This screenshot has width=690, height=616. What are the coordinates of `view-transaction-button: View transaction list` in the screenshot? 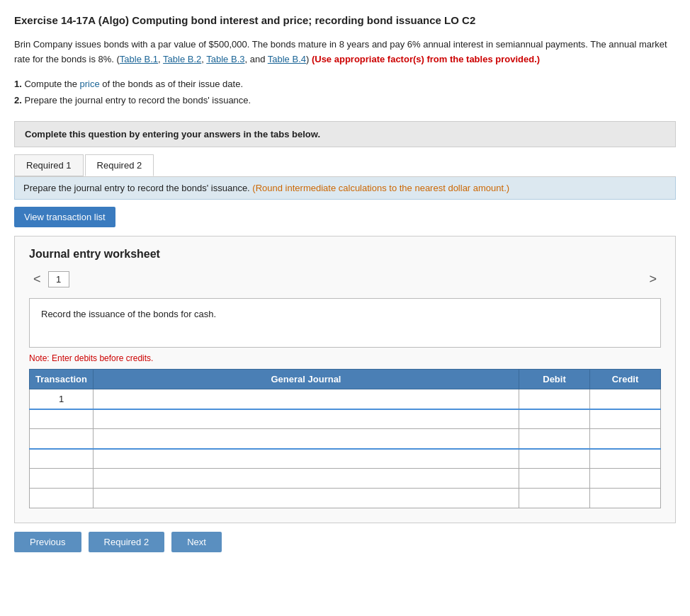 It's located at (65, 217).